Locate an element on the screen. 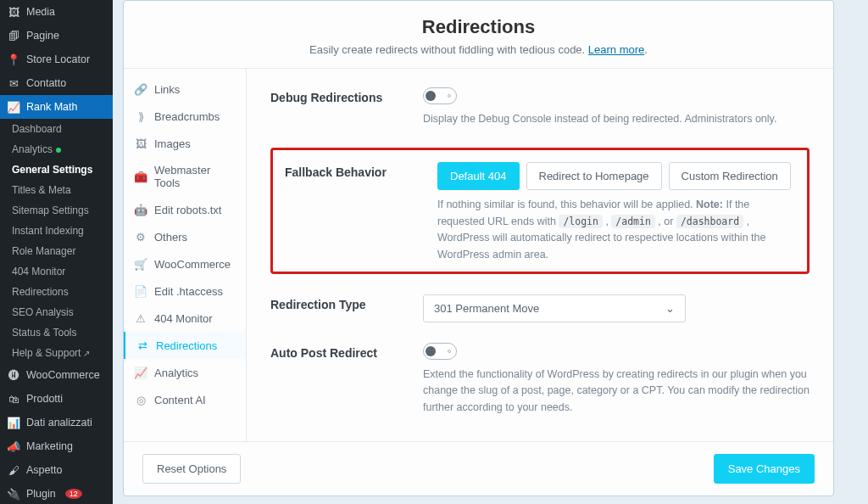 The width and height of the screenshot is (868, 504). card-header: Redirections Easily create redirects wit… is located at coordinates (478, 35).